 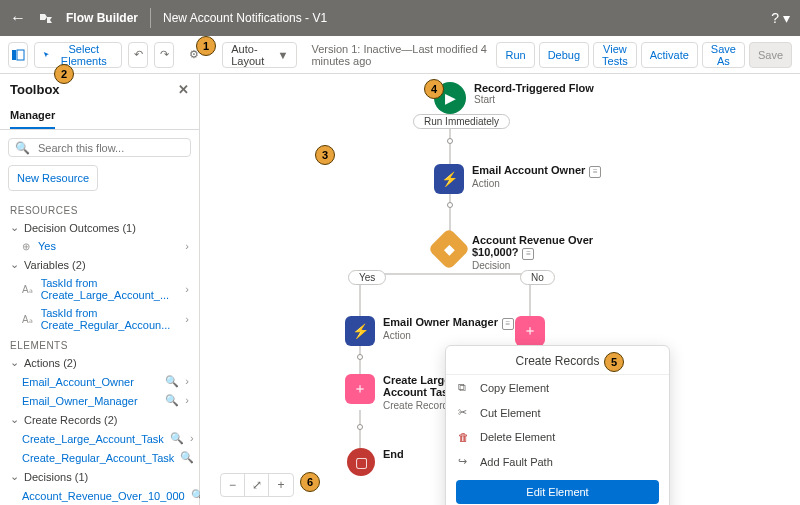 I want to click on view-tests-button: View Tests, so click(x=615, y=55).